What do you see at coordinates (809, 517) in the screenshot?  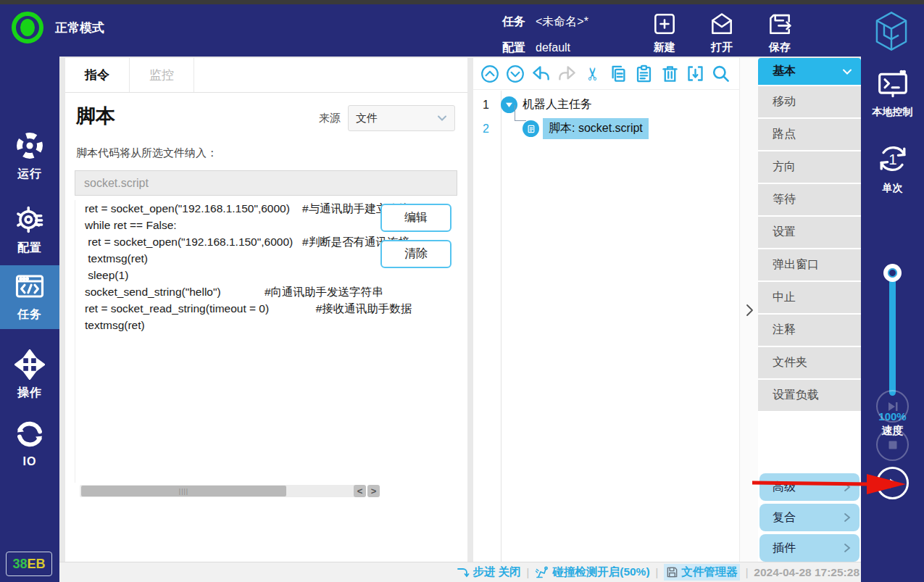 I see `category-composite: 复合` at bounding box center [809, 517].